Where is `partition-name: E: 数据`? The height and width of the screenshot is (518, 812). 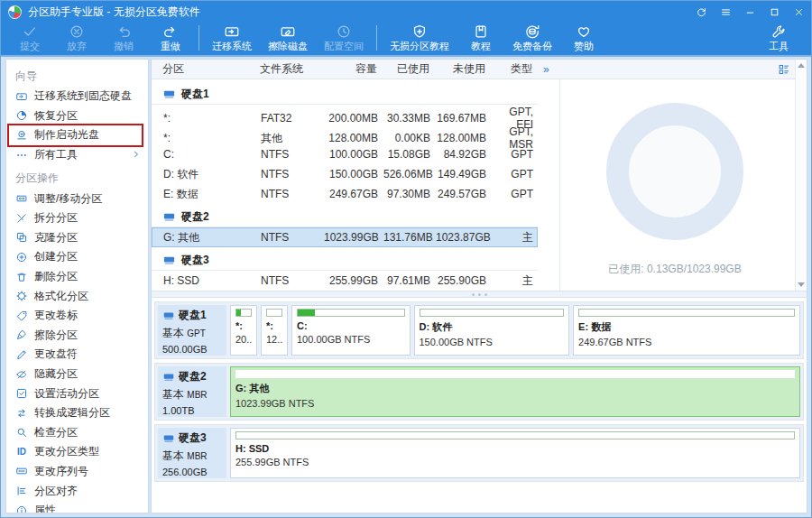
partition-name: E: 数据 is located at coordinates (687, 327).